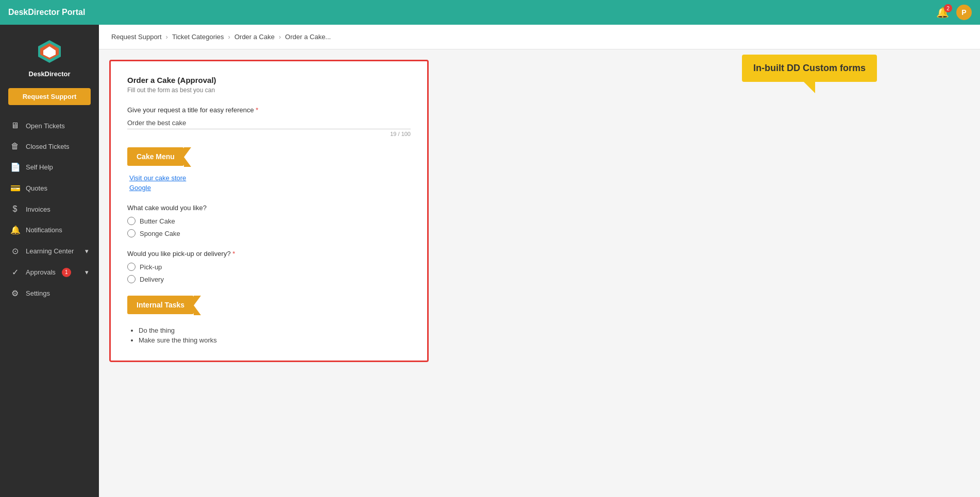 This screenshot has width=980, height=497. Describe the element at coordinates (269, 90) in the screenshot. I see `form-subtitle: Fill out the form as best you can` at that location.